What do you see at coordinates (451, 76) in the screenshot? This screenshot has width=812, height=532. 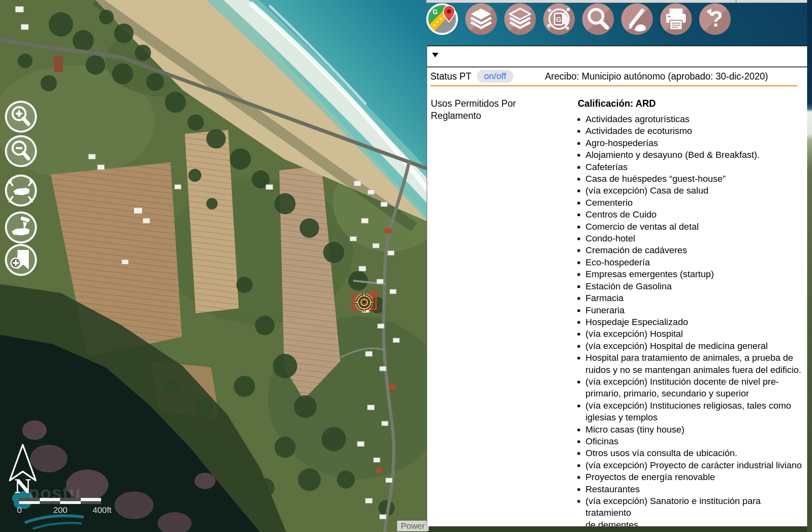 I see `status-label: Status PT` at bounding box center [451, 76].